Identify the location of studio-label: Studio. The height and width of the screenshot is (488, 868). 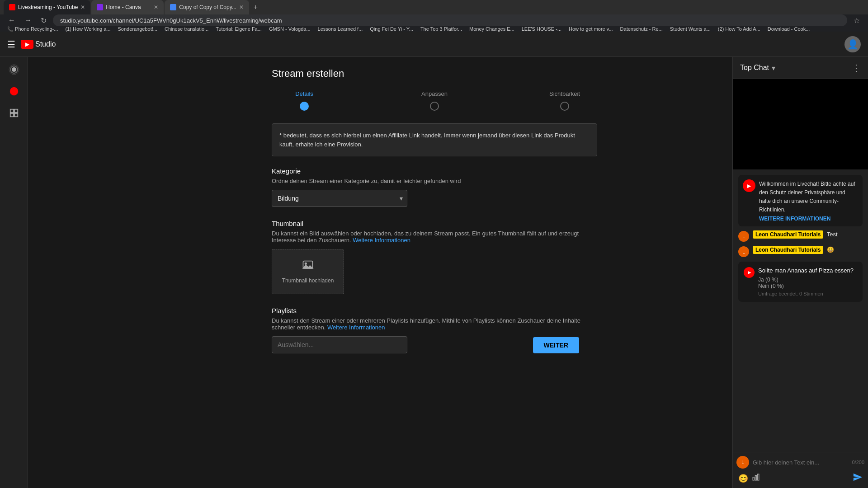
(45, 44).